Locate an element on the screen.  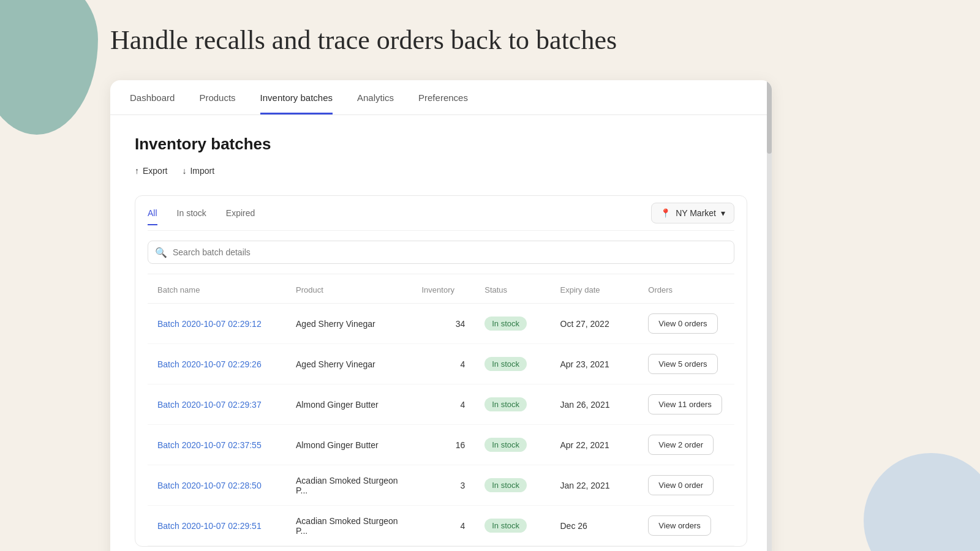
location-filter-button: 📍 NY Market ▾ is located at coordinates (693, 213).